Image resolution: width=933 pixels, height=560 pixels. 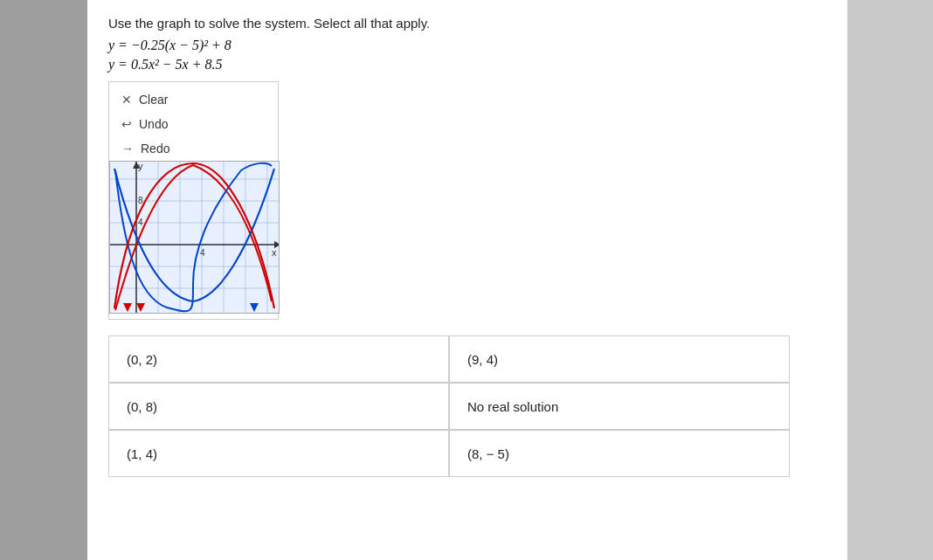 I want to click on graph-svg: x y 4 8 4, so click(x=195, y=238).